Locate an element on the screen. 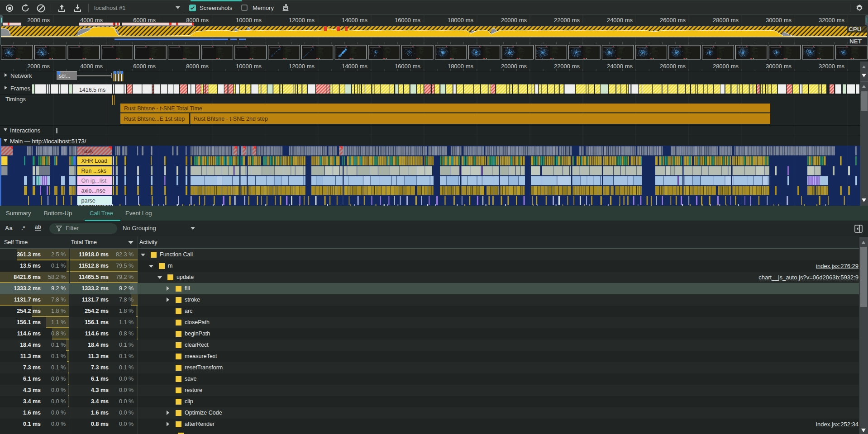 This screenshot has height=434, width=868. svg-text: Task is located at coordinates (87, 151).